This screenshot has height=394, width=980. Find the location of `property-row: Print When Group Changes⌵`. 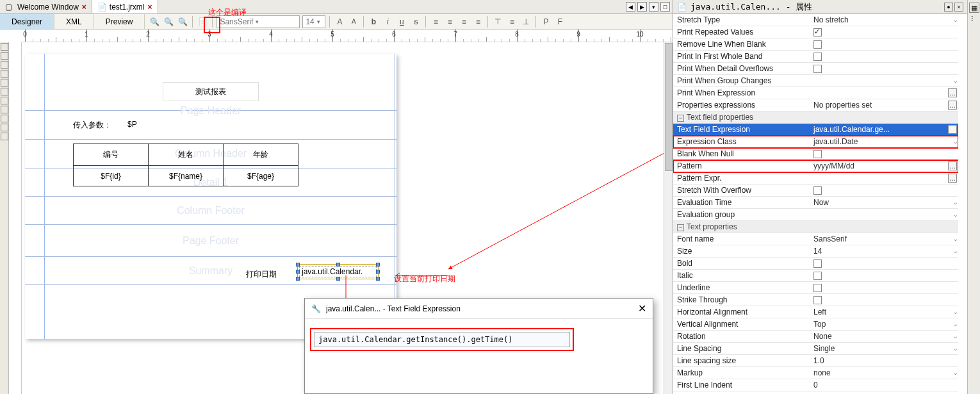

property-row: Print When Group Changes⌵ is located at coordinates (816, 81).